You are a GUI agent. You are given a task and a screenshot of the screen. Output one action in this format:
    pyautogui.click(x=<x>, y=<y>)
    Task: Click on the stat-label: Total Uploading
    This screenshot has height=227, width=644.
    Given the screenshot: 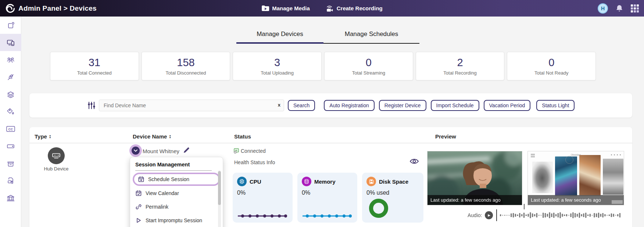 What is the action you would take?
    pyautogui.click(x=277, y=73)
    